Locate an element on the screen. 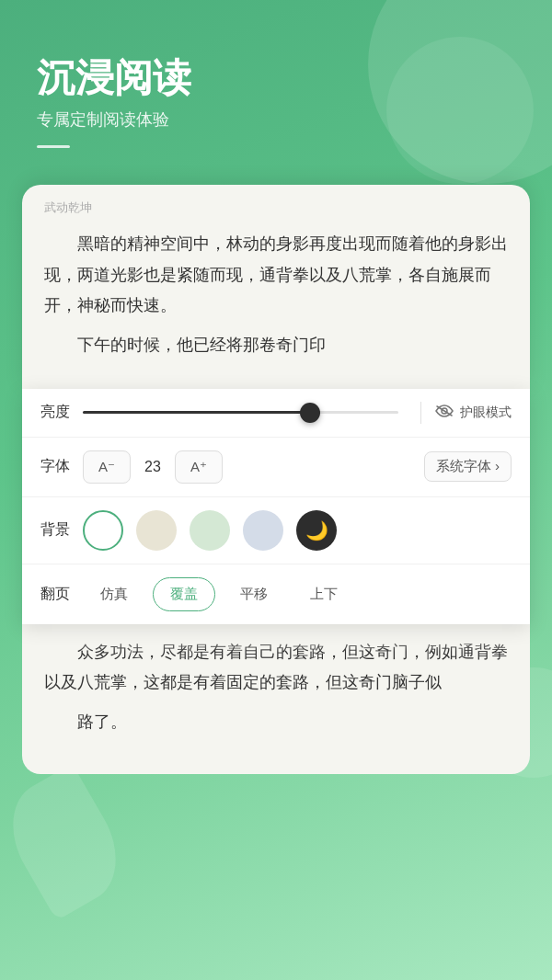 This screenshot has height=980, width=552. brightness-fill is located at coordinates (197, 412).